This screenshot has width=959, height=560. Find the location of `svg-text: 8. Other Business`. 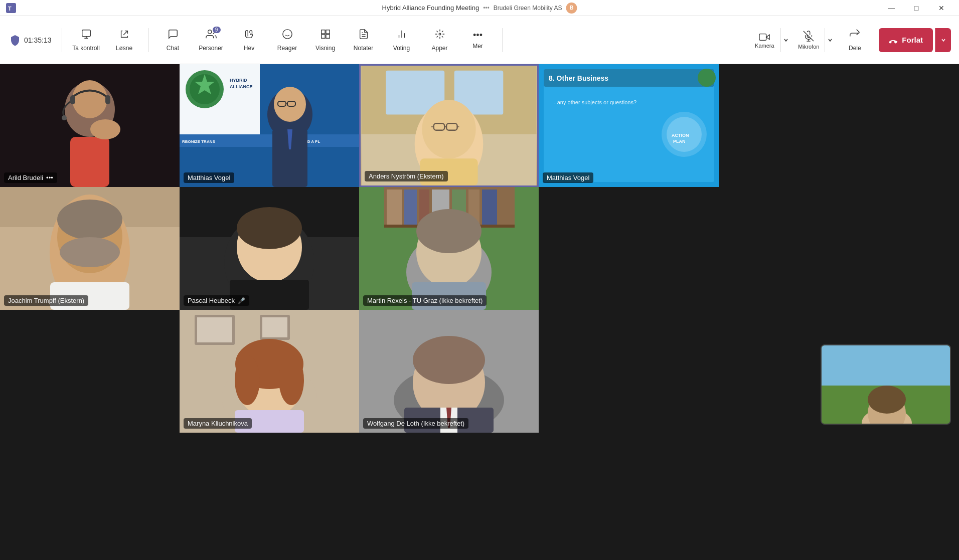

svg-text: 8. Other Business is located at coordinates (579, 78).